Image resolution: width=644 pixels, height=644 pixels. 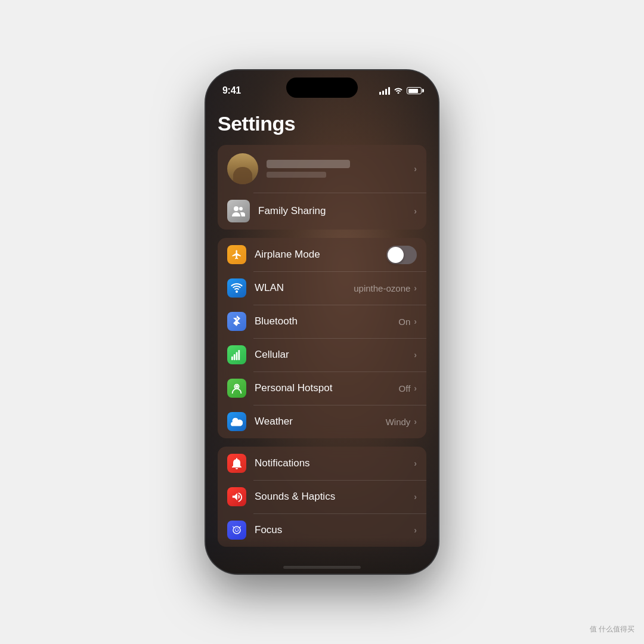 I want to click on weather-value: Windy, so click(x=398, y=422).